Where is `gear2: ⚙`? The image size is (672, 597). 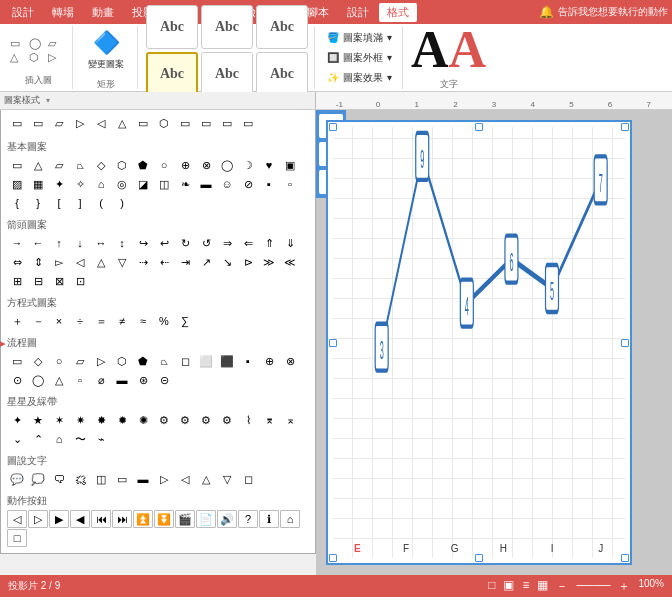 gear2: ⚙ is located at coordinates (185, 420).